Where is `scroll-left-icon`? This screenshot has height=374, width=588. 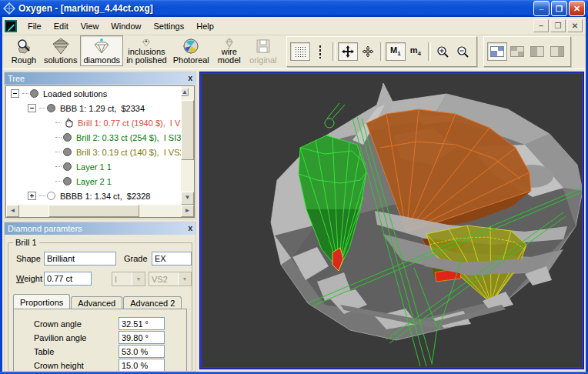
scroll-left-icon is located at coordinates (12, 211).